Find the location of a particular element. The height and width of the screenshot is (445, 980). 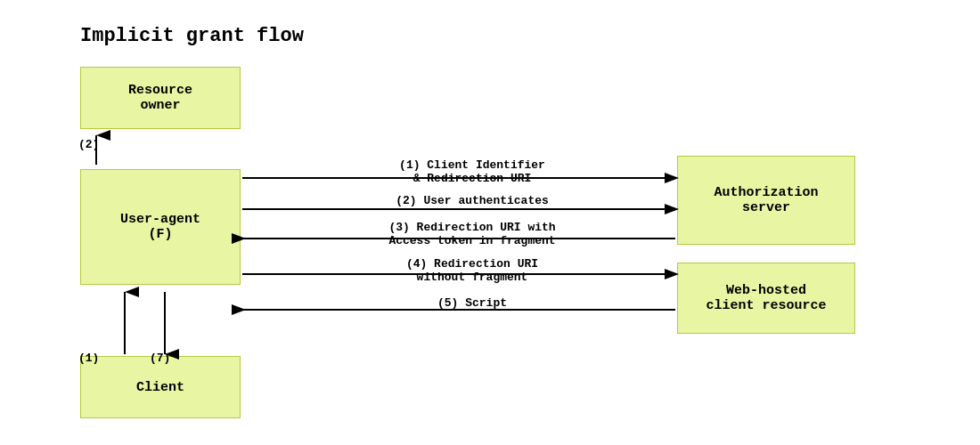

diagram-title: Implicit grant flow is located at coordinates (192, 36).